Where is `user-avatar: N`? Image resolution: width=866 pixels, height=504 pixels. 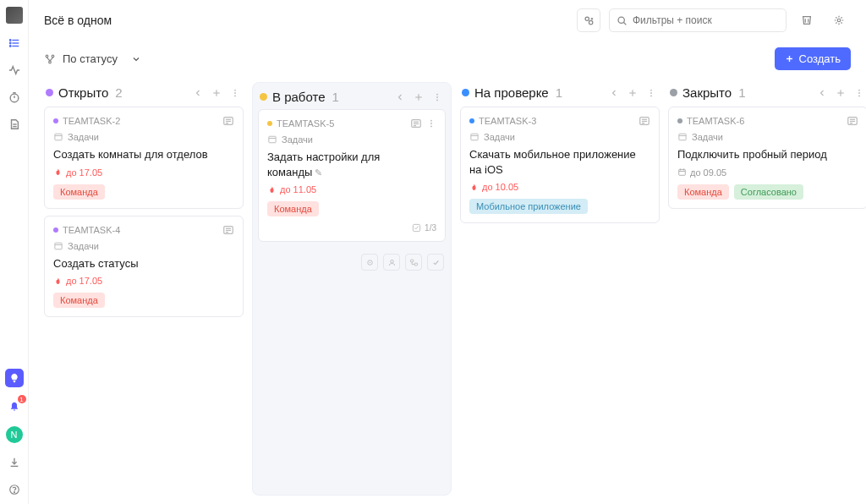 user-avatar: N is located at coordinates (14, 435).